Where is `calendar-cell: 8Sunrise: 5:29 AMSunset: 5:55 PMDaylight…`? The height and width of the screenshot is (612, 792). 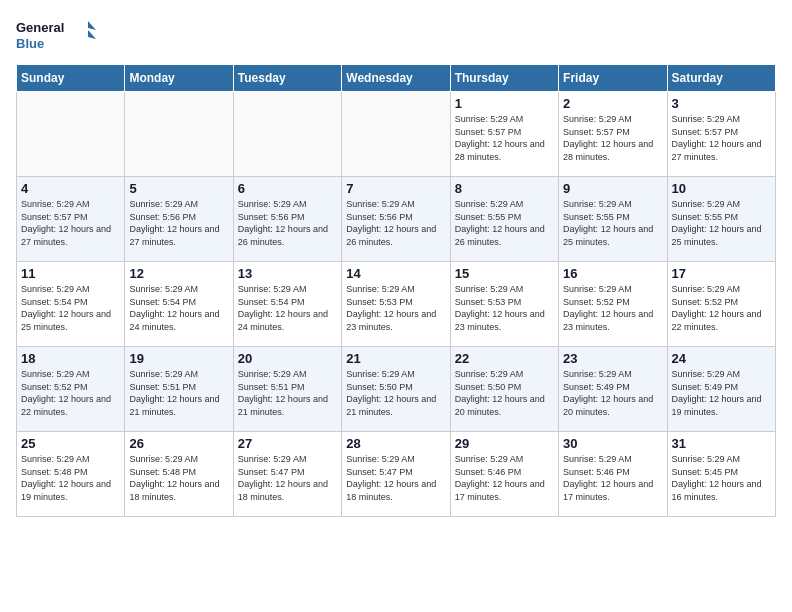
calendar-cell: 8Sunrise: 5:29 AMSunset: 5:55 PMDaylight… is located at coordinates (504, 220).